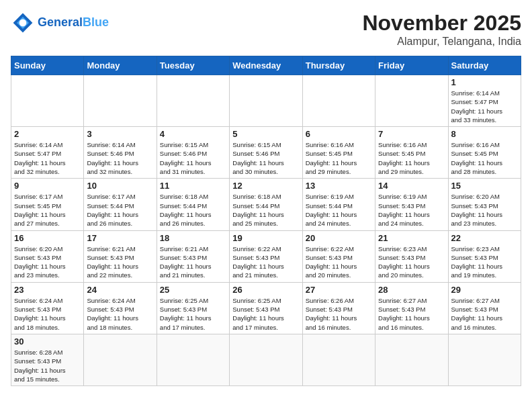 Image resolution: width=532 pixels, height=411 pixels. What do you see at coordinates (193, 153) in the screenshot?
I see `calendar-cell: 4Sunrise: 6:15 AM Sunset: 5:46 PM Daylig…` at bounding box center [193, 153].